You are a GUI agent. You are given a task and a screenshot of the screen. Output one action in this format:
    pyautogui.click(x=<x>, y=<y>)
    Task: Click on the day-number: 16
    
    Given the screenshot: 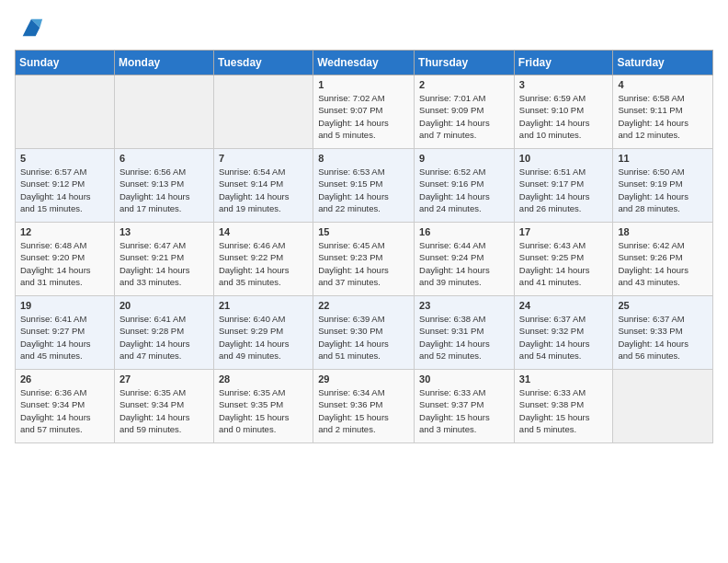 What is the action you would take?
    pyautogui.click(x=464, y=232)
    